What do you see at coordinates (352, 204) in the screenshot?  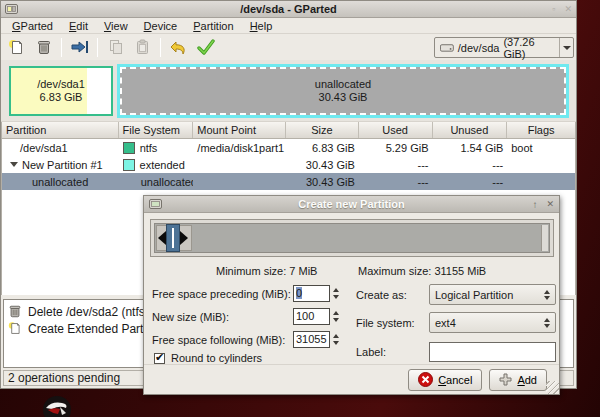 I see `dialog-title: Create new Partition` at bounding box center [352, 204].